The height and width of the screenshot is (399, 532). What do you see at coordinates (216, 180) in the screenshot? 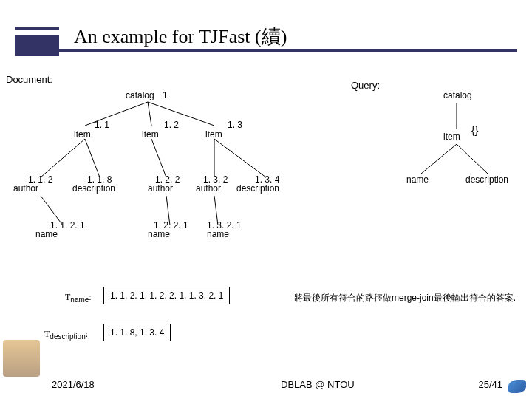
I see `node-author3-id: 1. 3. 2` at bounding box center [216, 180].